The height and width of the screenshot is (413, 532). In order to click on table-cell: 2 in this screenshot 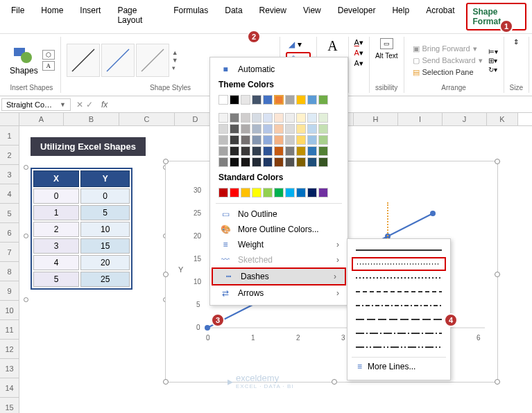, I will do `click(56, 229)`.